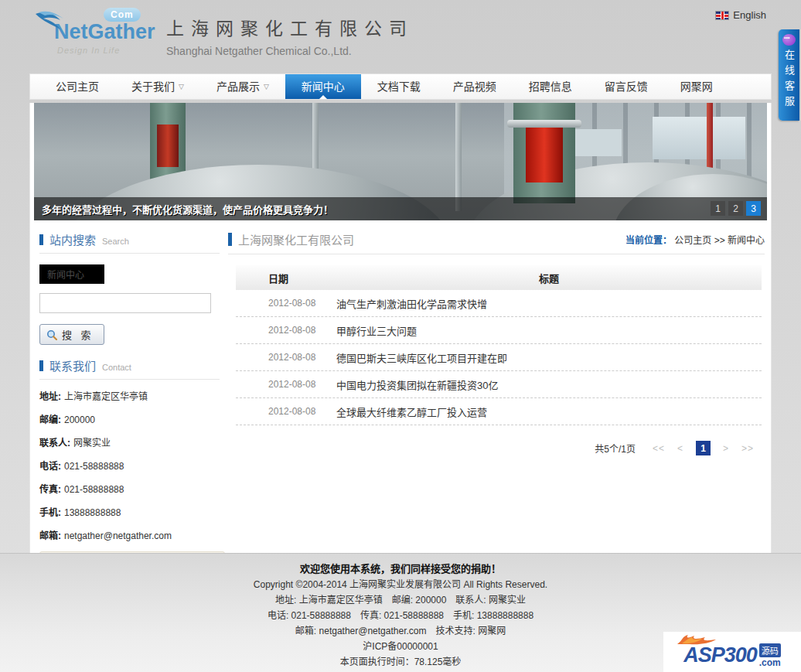 The height and width of the screenshot is (672, 801). What do you see at coordinates (753, 209) in the screenshot?
I see `banner-page-3: 3` at bounding box center [753, 209].